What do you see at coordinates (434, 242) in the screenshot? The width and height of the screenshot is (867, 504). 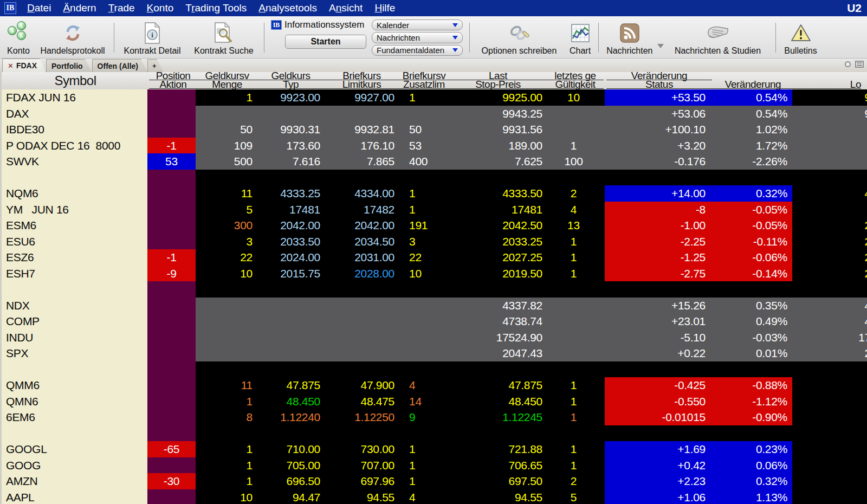 I see `quote-row: ESU632033.502034.5032033.251-2.25-0.11%2` at bounding box center [434, 242].